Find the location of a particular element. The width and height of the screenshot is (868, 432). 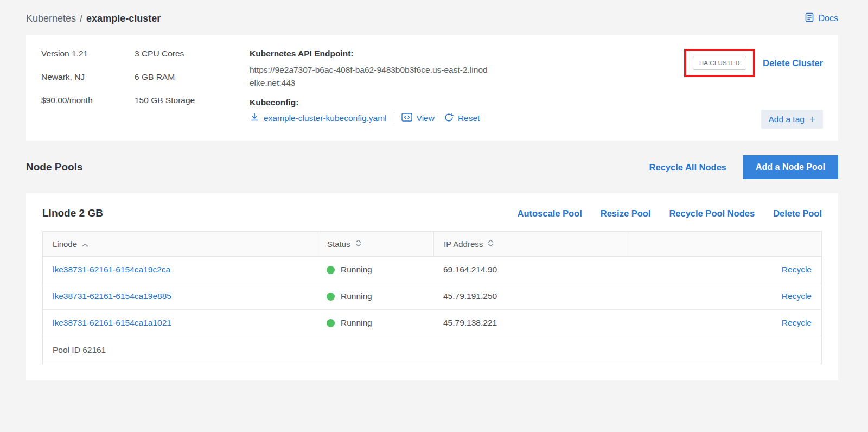

cluster-flags-row: HA CLUSTER Delete Cluster is located at coordinates (754, 63).